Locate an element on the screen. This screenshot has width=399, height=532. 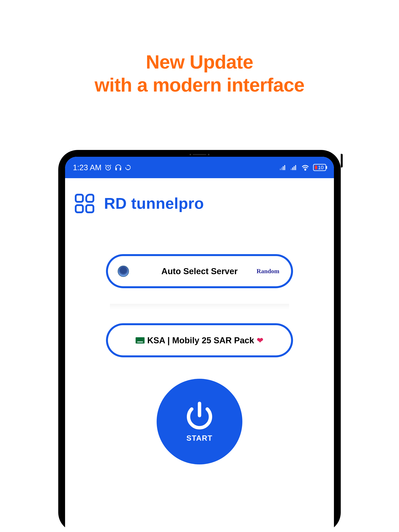
start-button-label: START is located at coordinates (200, 438).